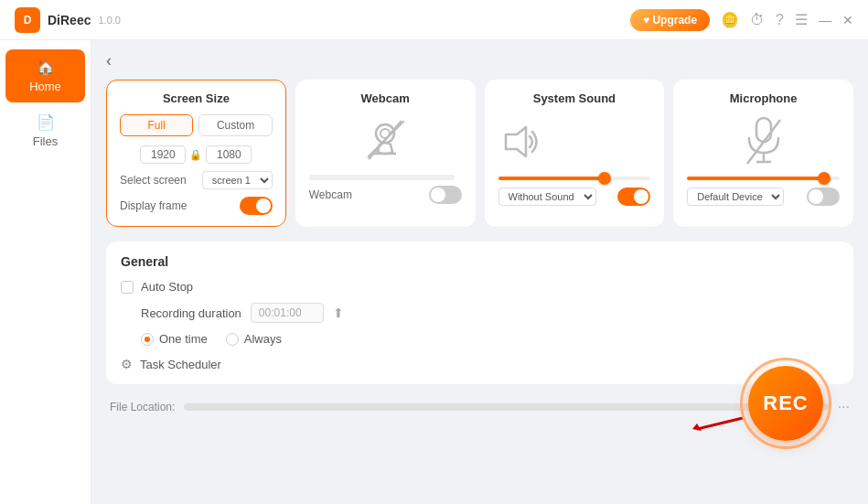 Image resolution: width=868 pixels, height=504 pixels. I want to click on close-button: ✕, so click(848, 20).